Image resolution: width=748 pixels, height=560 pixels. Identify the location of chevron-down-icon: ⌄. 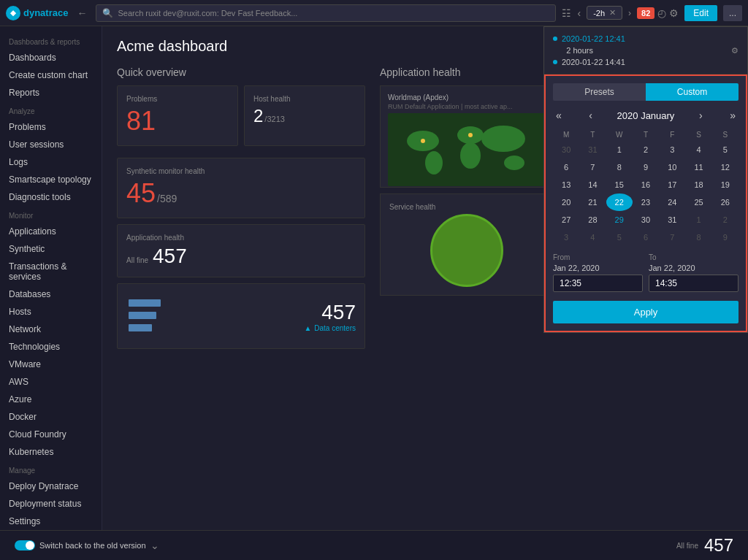
(155, 545).